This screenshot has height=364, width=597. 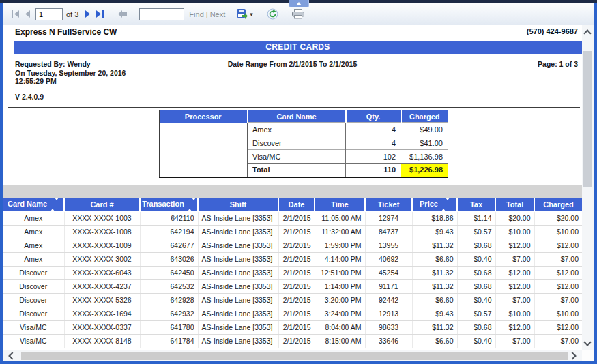 I want to click on detail-header-card-number: Card #, so click(x=102, y=204).